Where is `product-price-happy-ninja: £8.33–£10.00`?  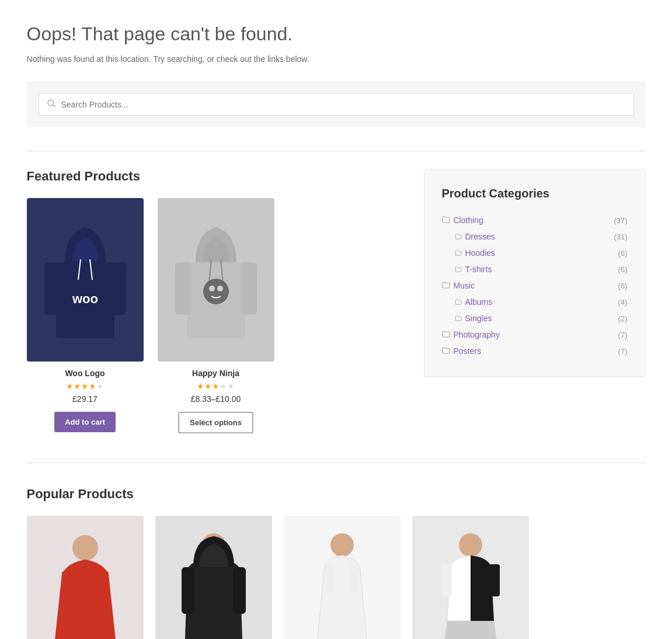
product-price-happy-ninja: £8.33–£10.00 is located at coordinates (216, 399).